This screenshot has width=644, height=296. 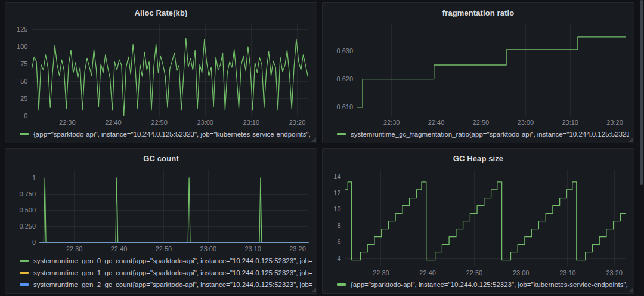 I want to click on y-axis-tick-label: 0.750, so click(x=27, y=194).